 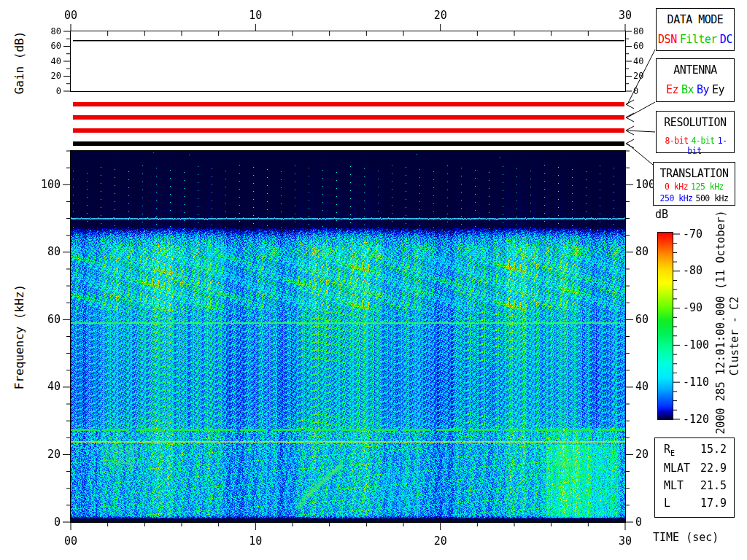 What do you see at coordinates (19, 63) in the screenshot?
I see `gain-axis-label: Gain (dB)` at bounding box center [19, 63].